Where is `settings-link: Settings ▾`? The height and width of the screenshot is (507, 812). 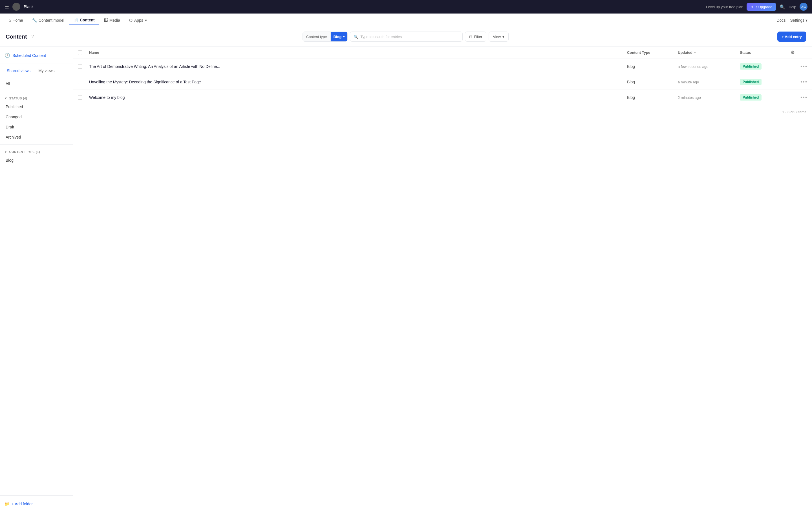 settings-link: Settings ▾ is located at coordinates (799, 20).